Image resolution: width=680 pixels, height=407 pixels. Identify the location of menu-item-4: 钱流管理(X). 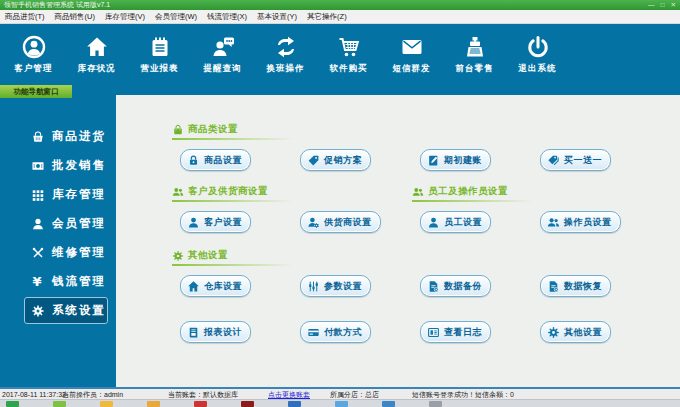
(227, 17).